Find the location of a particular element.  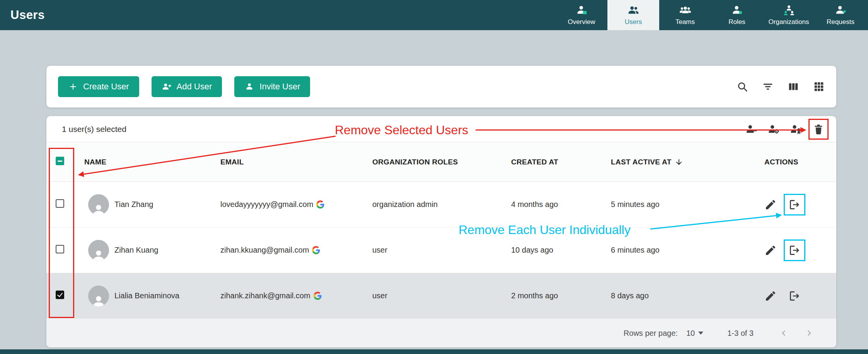

search-icon is located at coordinates (742, 87).